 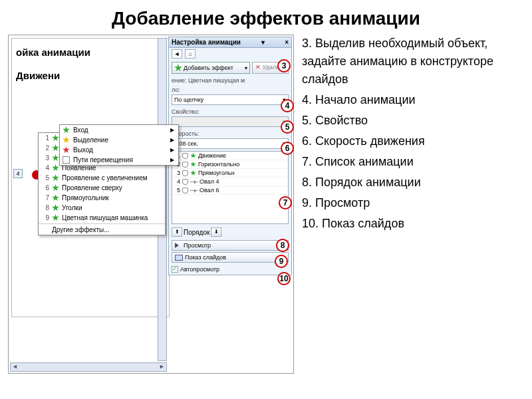 I want to click on list-item: 2Горизонтально, so click(x=230, y=165).